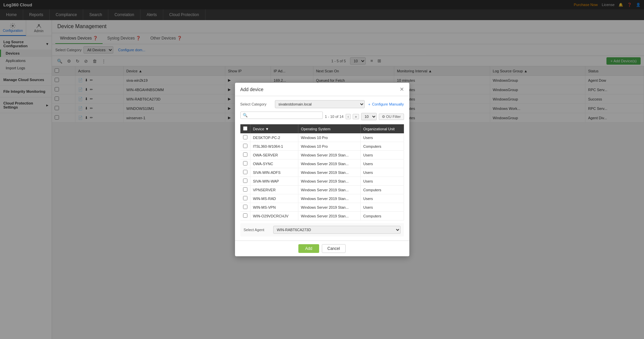 The image size is (644, 339). I want to click on dialog-row-device: OWA-SERVER, so click(274, 155).